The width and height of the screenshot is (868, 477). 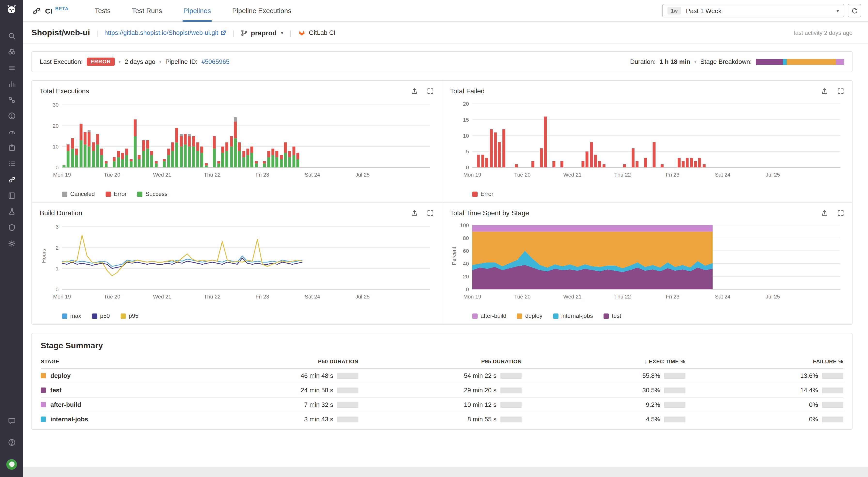 What do you see at coordinates (11, 442) in the screenshot?
I see `help-icon` at bounding box center [11, 442].